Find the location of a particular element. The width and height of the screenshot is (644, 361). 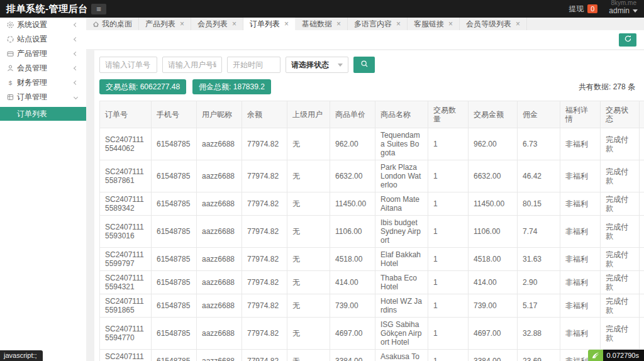

withdraw-label: 提现 is located at coordinates (576, 9).